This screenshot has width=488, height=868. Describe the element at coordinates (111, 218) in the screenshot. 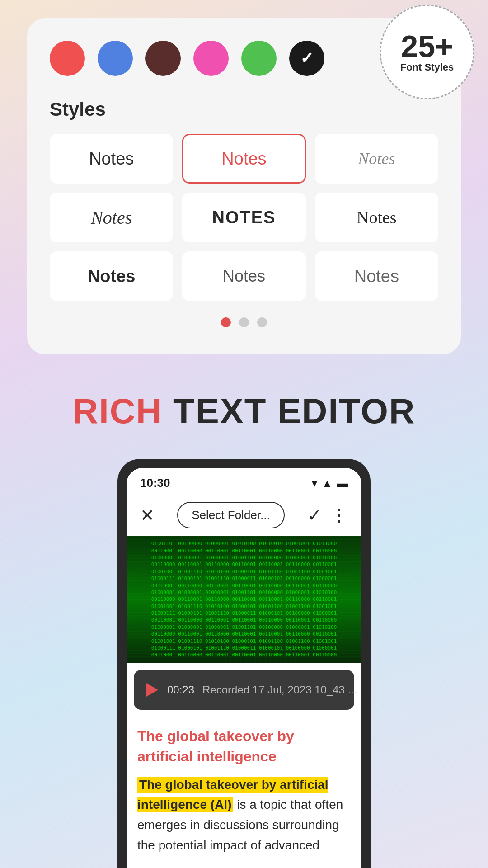

I see `font-label-script: Notes` at that location.